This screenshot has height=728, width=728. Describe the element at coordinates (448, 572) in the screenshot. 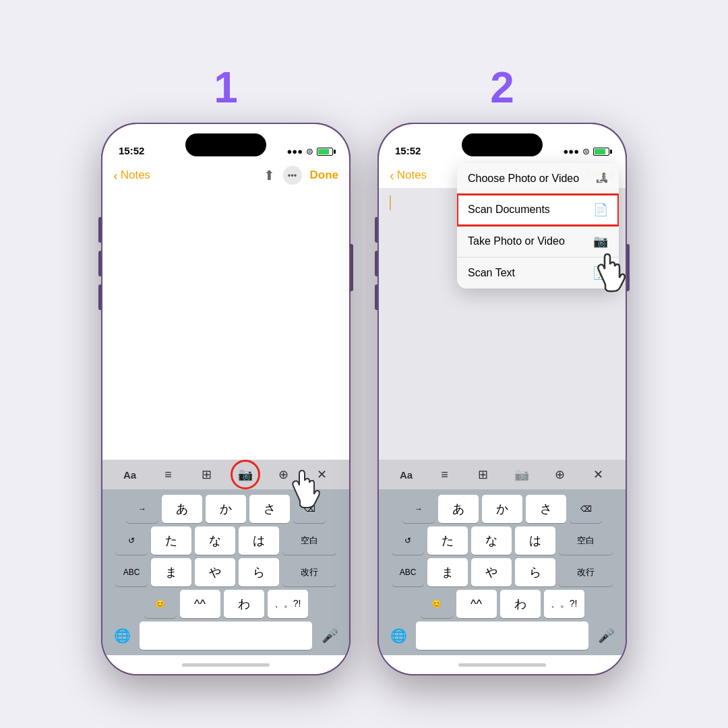

I see `kb-ma-2: ま` at that location.